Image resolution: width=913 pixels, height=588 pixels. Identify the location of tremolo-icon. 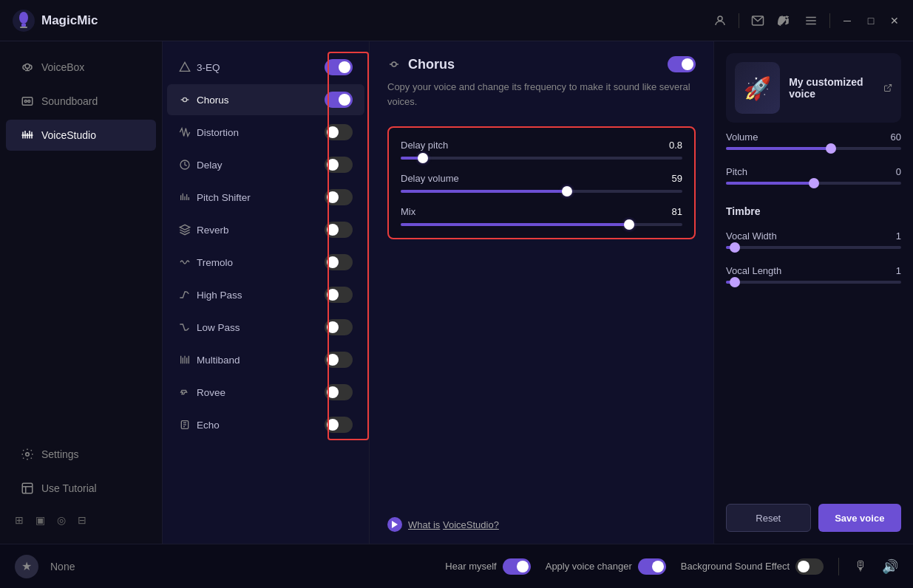
(185, 262).